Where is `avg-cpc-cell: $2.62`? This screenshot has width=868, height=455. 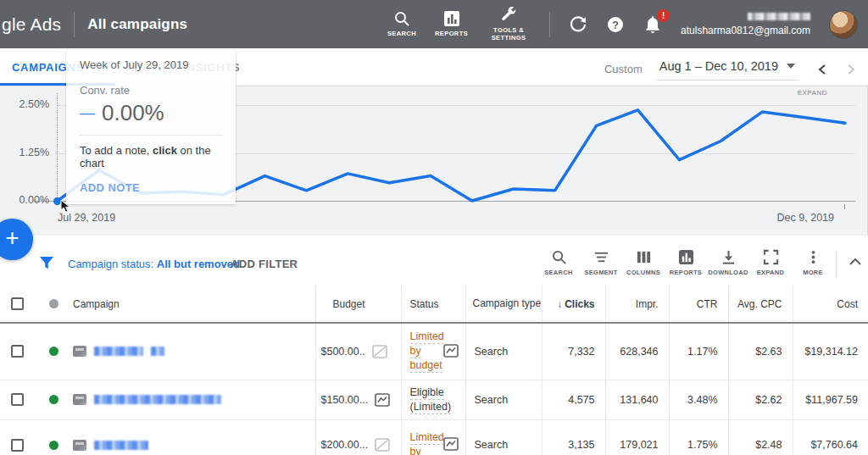
avg-cpc-cell: $2.62 is located at coordinates (760, 400).